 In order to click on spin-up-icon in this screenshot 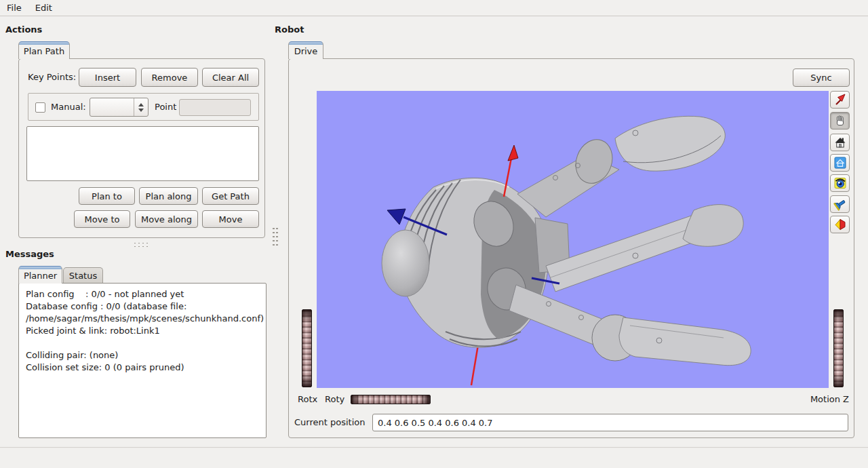, I will do `click(141, 104)`.